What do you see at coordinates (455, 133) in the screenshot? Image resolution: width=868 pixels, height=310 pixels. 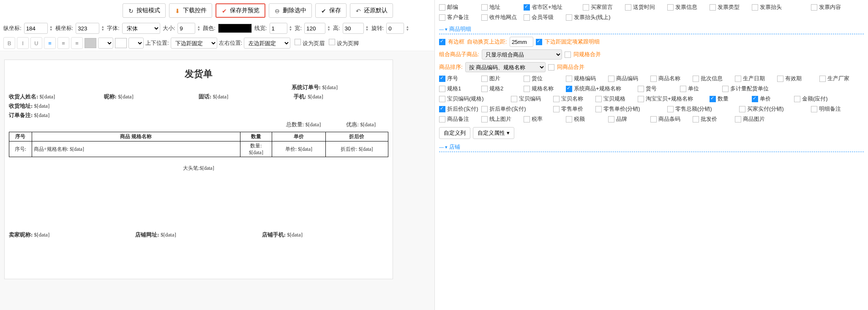 I see `custom-col-button: 自定义列` at bounding box center [455, 133].